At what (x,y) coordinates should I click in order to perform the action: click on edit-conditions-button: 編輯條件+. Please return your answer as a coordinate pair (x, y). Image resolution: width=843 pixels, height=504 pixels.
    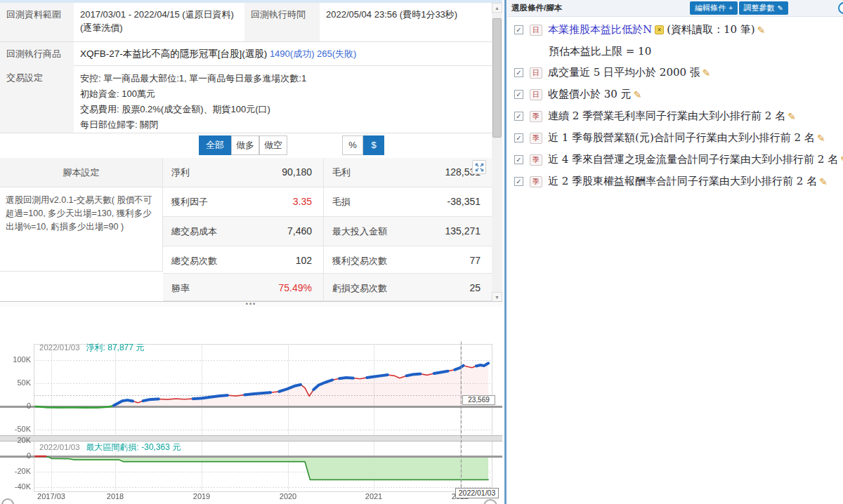
    Looking at the image, I should click on (714, 8).